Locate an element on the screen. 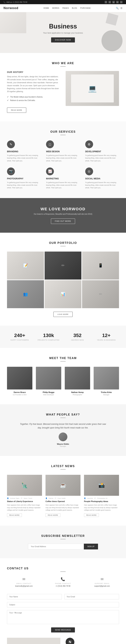 The height and width of the screenshot is (644, 126). news-section: LATEST NEWS 🗽 👤 Andreas Taylor 🏷 News / … is located at coordinates (63, 491).